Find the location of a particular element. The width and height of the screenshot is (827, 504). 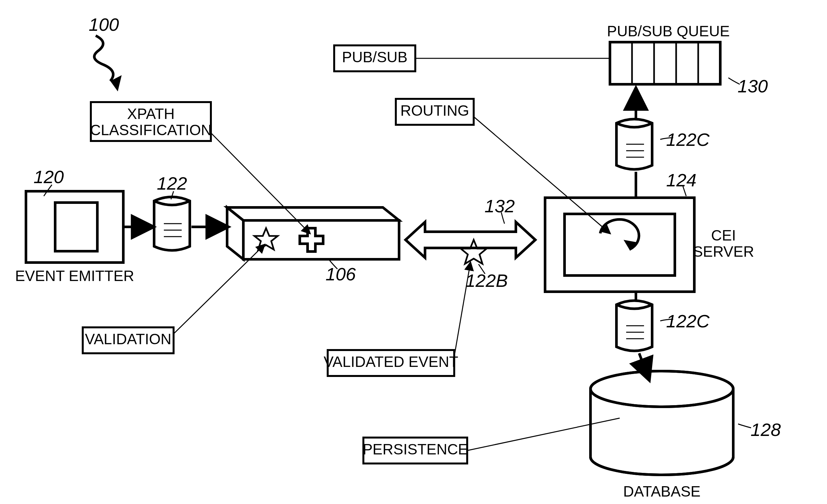

ref-arrow: 132 is located at coordinates (499, 206).